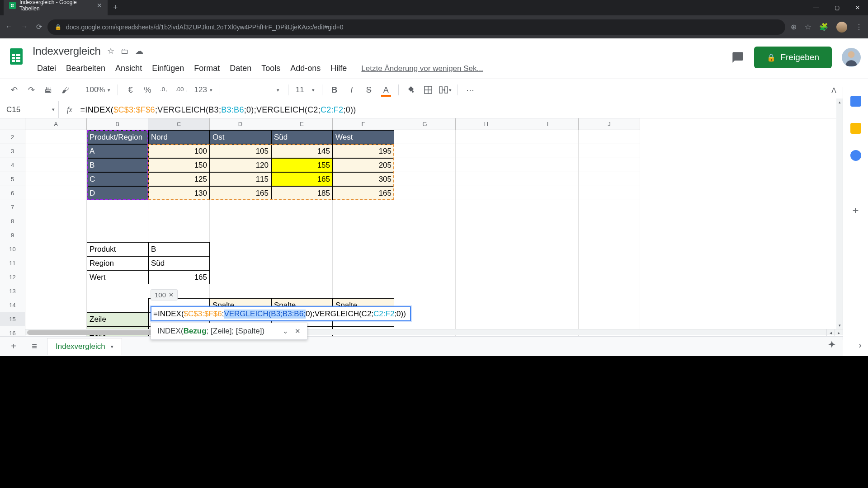 The height and width of the screenshot is (488, 868). I want to click on menu-datei: Datei, so click(47, 69).